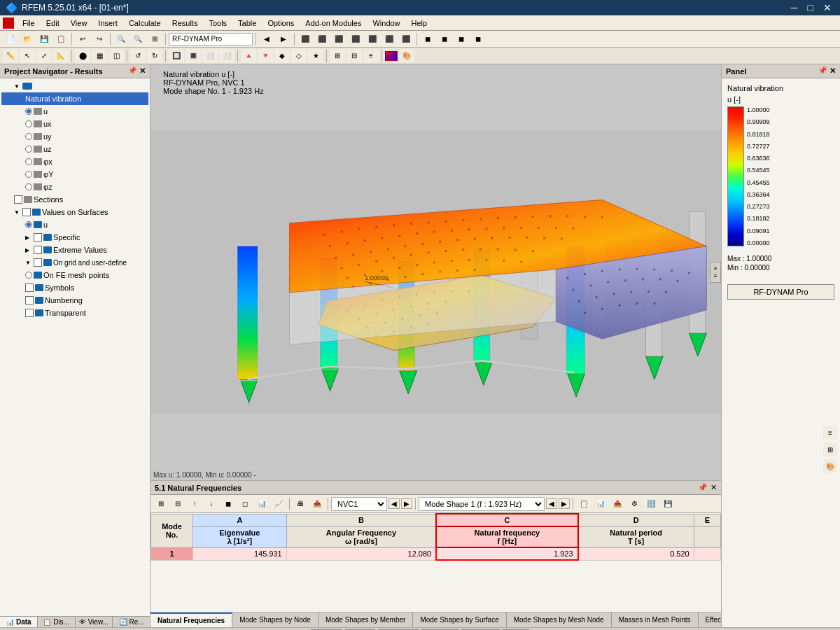 This screenshot has width=840, height=630. I want to click on tree-symbols: Symbols, so click(75, 288).